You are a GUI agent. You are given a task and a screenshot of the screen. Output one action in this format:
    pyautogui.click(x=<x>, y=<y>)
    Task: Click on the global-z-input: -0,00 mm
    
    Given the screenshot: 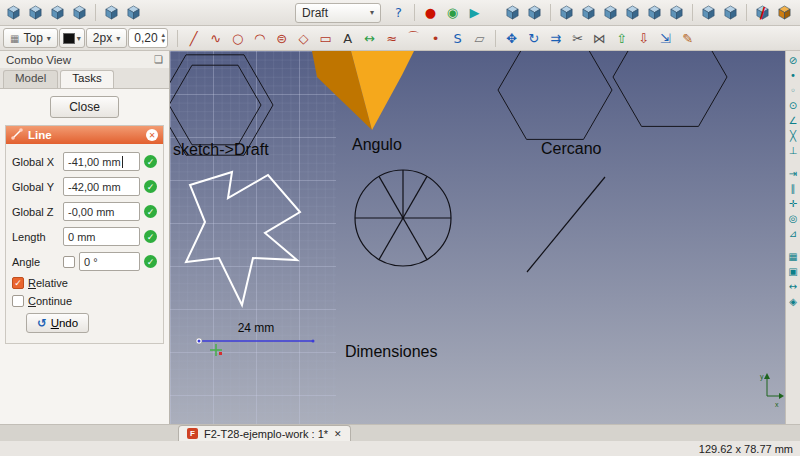 What is the action you would take?
    pyautogui.click(x=102, y=212)
    